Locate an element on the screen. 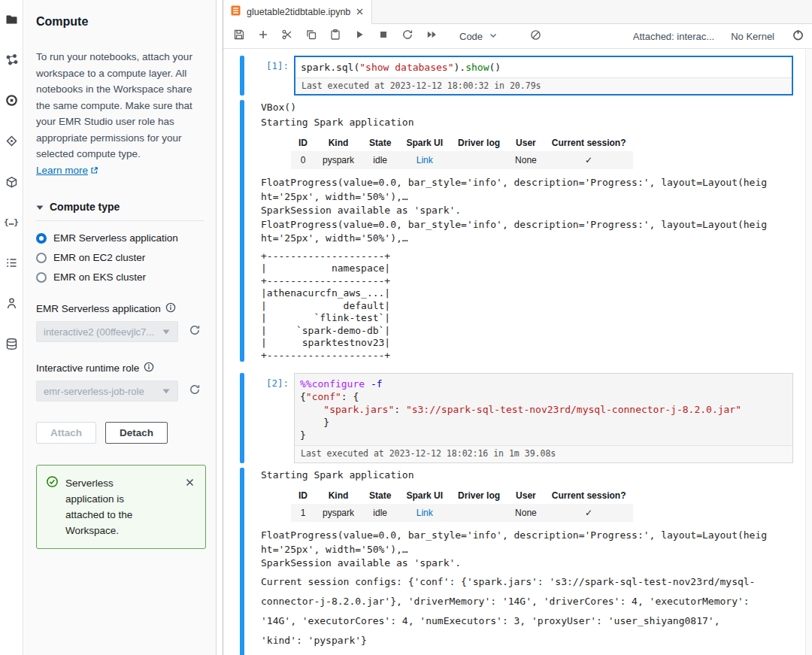 This screenshot has width=812, height=655. code-editor: %%configure -f{"conf": { "spark.jars": "… is located at coordinates (544, 418).